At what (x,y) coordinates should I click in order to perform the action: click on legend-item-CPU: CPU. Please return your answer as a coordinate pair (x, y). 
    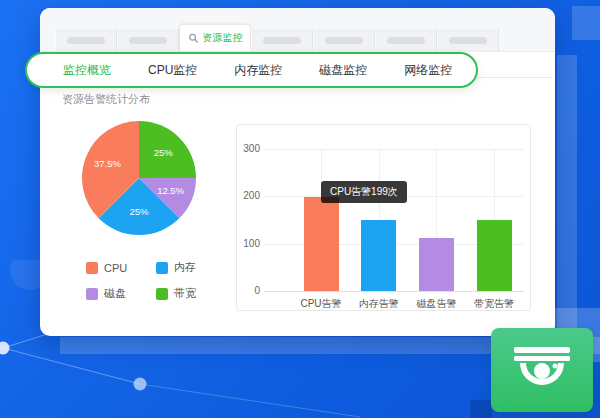
    Looking at the image, I should click on (121, 268).